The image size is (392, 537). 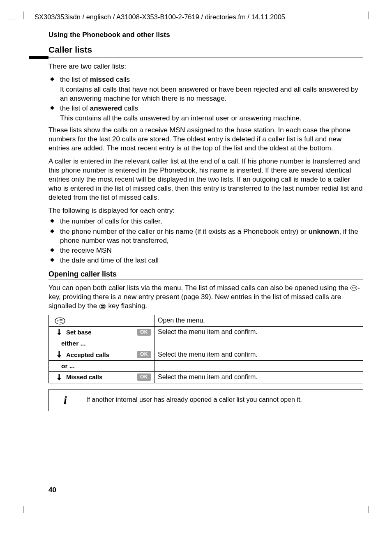 What do you see at coordinates (66, 400) in the screenshot?
I see `info-icon: i` at bounding box center [66, 400].